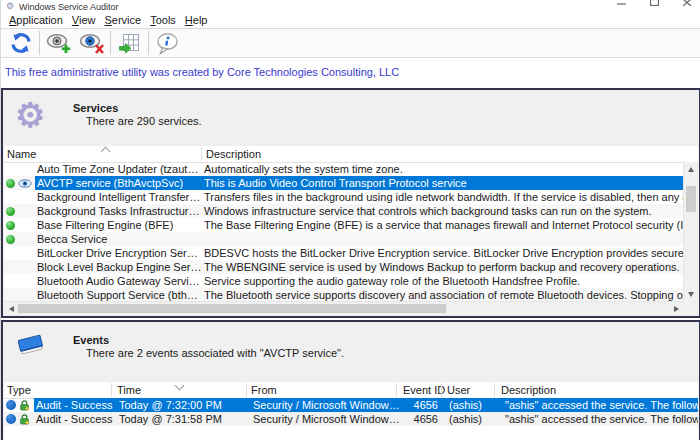 Image resolution: width=700 pixels, height=440 pixels. What do you see at coordinates (350, 6) in the screenshot?
I see `title-bar: ⚙ Windows Service Auditor` at bounding box center [350, 6].